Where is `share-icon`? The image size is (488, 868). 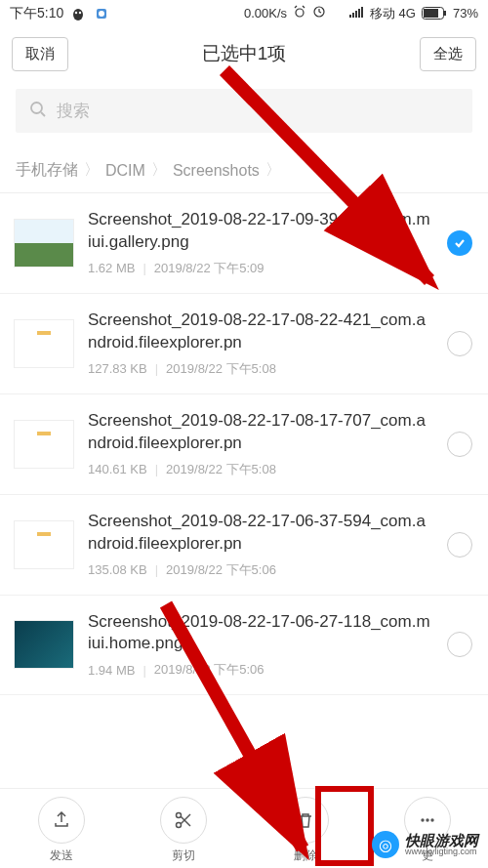
share-icon is located at coordinates (61, 820).